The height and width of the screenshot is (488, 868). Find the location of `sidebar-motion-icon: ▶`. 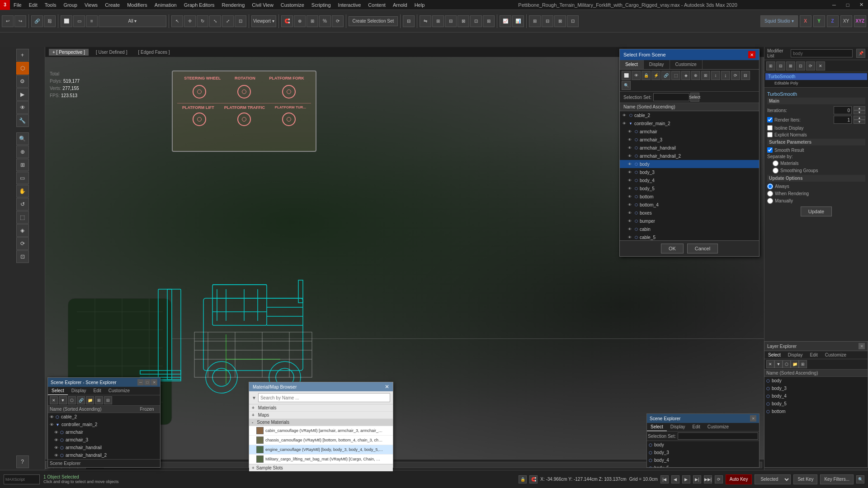

sidebar-motion-icon: ▶ is located at coordinates (23, 94).